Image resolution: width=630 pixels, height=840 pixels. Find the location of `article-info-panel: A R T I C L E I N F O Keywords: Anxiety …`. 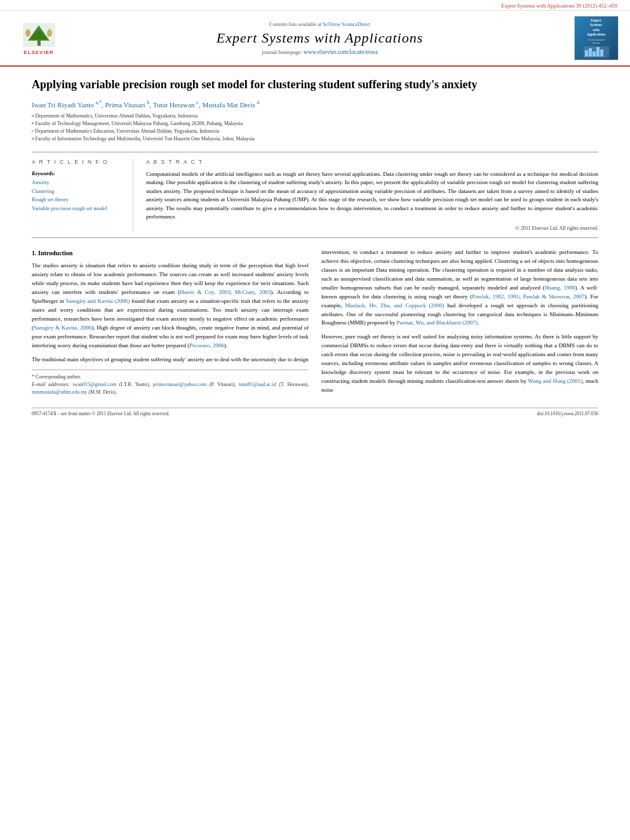

article-info-panel: A R T I C L E I N F O Keywords: Anxiety … is located at coordinates (83, 195).